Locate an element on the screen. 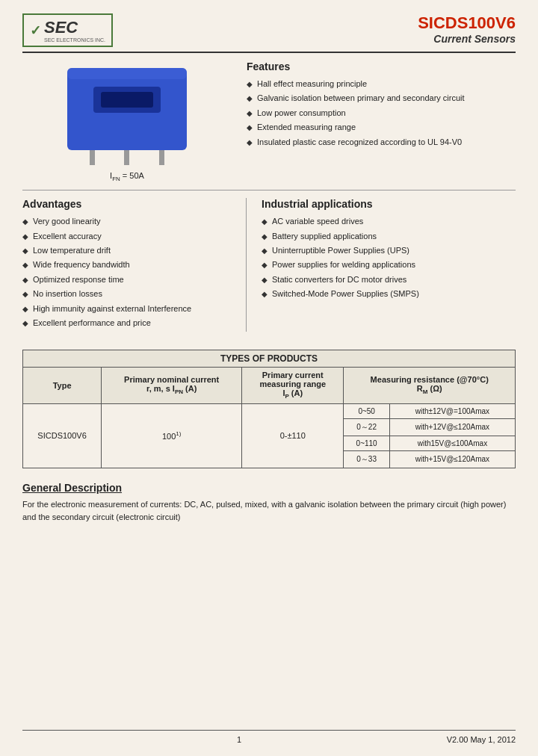 The width and height of the screenshot is (538, 756). image-section: IFN = 50A is located at coordinates (127, 121).